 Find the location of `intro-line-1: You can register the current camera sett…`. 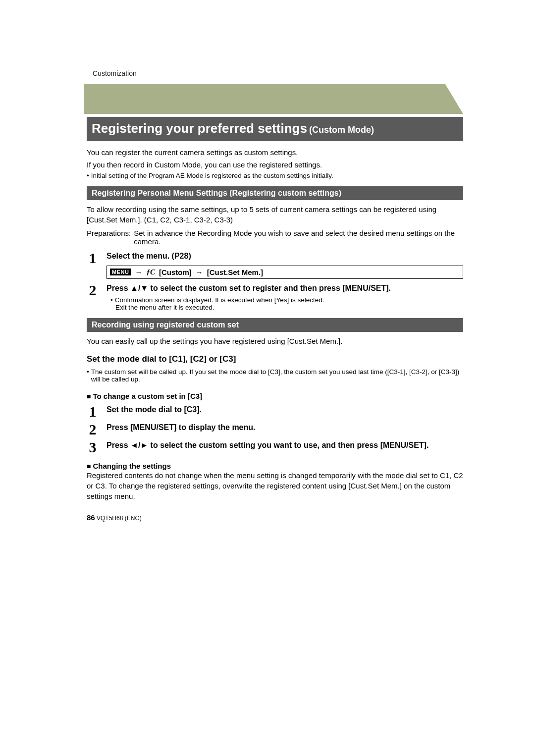

intro-line-1: You can register the current camera sett… is located at coordinates (275, 153).